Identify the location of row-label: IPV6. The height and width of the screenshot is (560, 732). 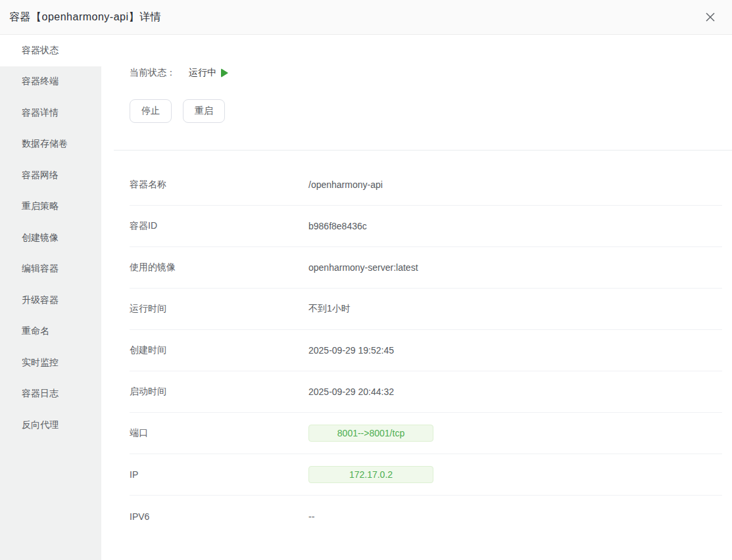
(219, 517).